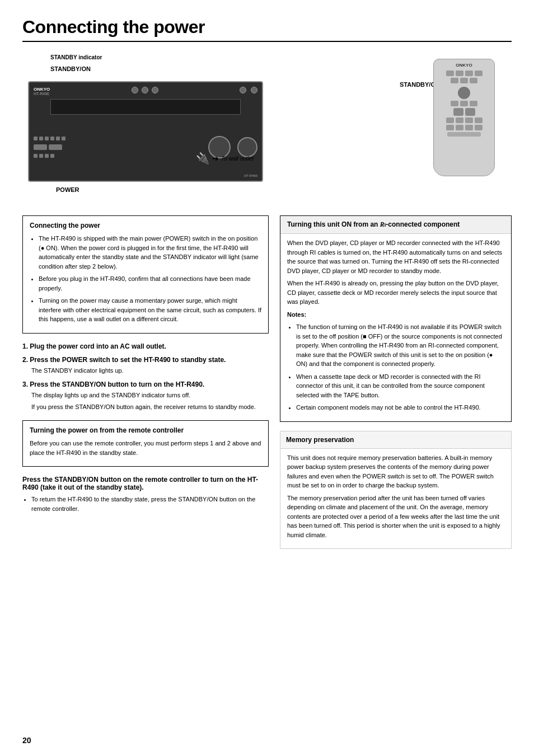 The width and height of the screenshot is (534, 756). What do you see at coordinates (25, 384) in the screenshot?
I see `step-3-number: 3.` at bounding box center [25, 384].